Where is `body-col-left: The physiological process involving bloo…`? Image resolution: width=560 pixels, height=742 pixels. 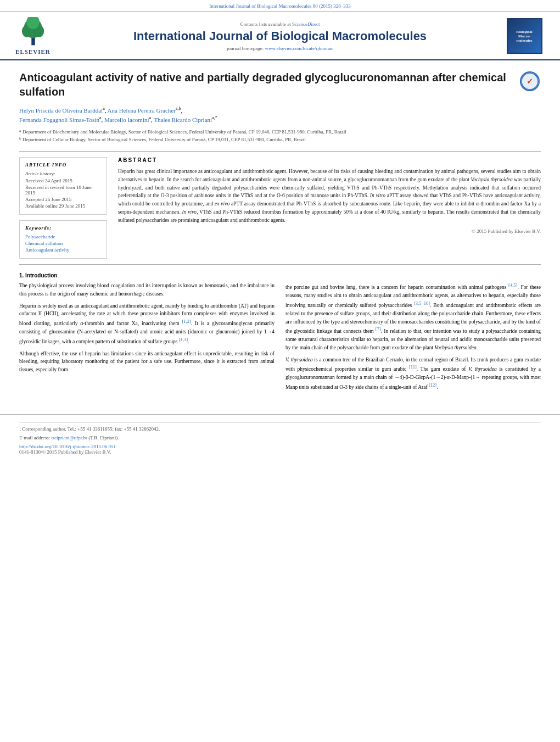
body-col-left: The physiological process involving bloo… is located at coordinates (147, 338).